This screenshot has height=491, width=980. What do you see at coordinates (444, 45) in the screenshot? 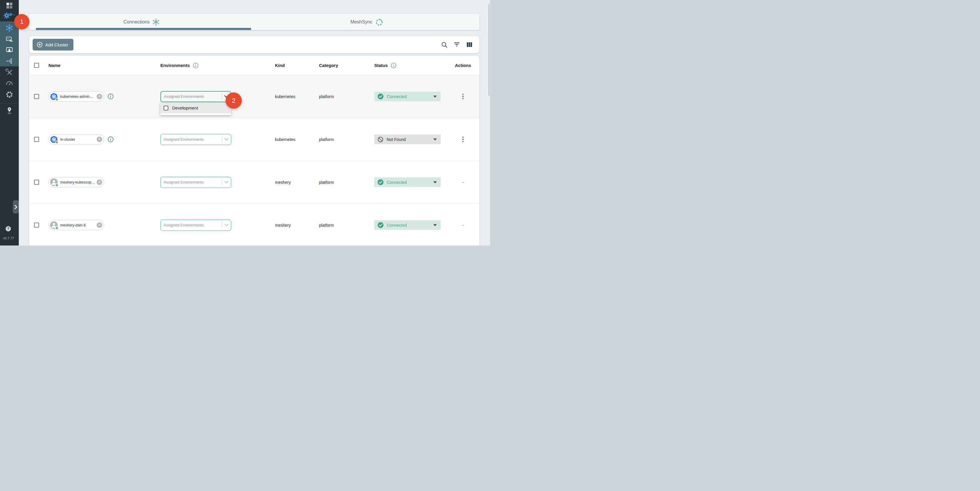
I see `search-icon` at bounding box center [444, 45].